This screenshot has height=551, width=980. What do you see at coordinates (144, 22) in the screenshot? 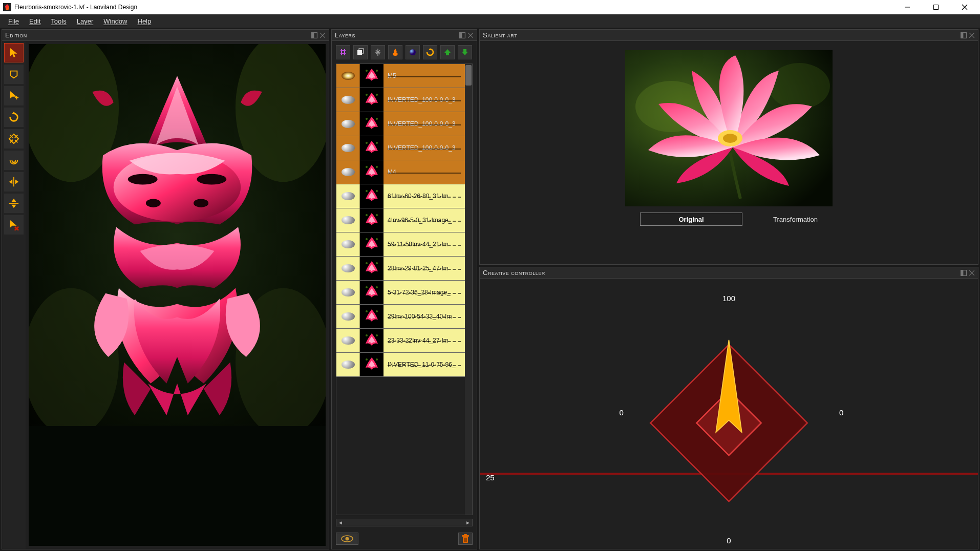
I see `menu-help: Help` at bounding box center [144, 22].